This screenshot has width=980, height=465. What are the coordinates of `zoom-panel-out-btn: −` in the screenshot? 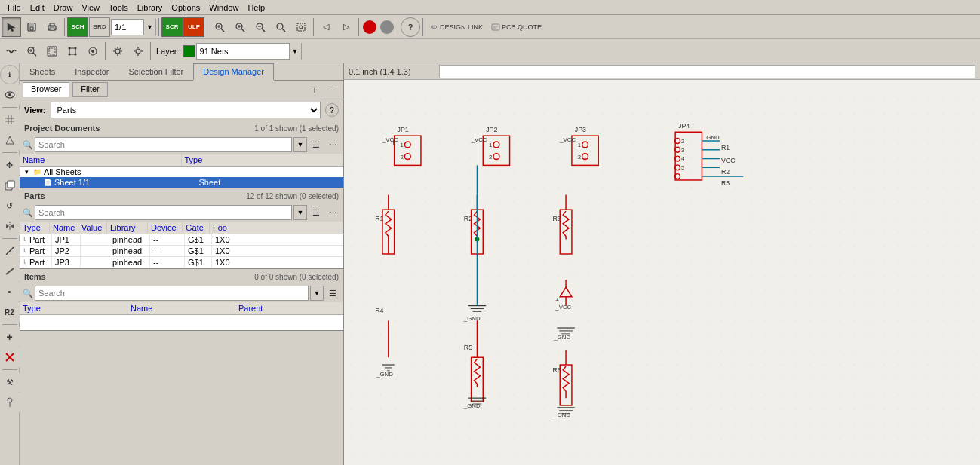 It's located at (333, 90).